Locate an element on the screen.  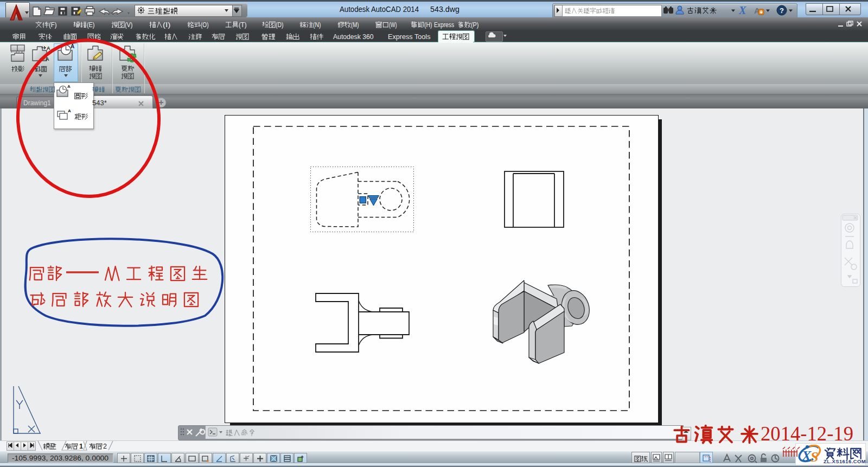
svg-text: (O) is located at coordinates (205, 25).